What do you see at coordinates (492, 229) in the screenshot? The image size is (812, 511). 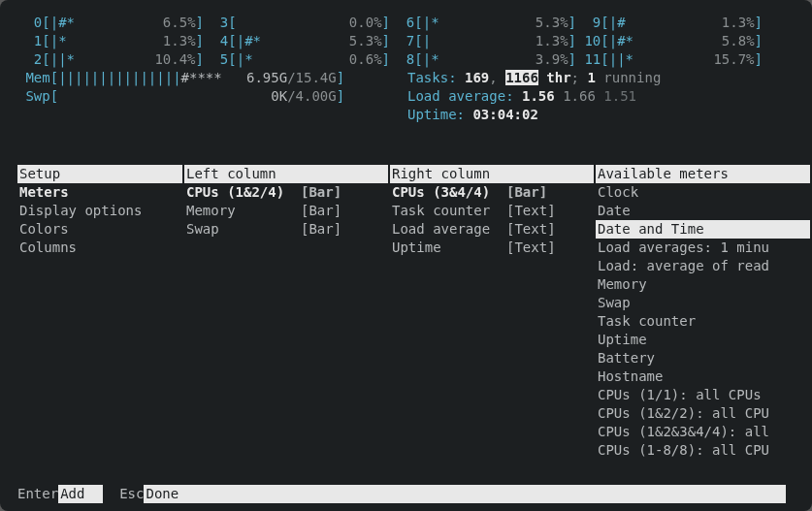 I see `right-meter-item: Load average [Text]` at bounding box center [492, 229].